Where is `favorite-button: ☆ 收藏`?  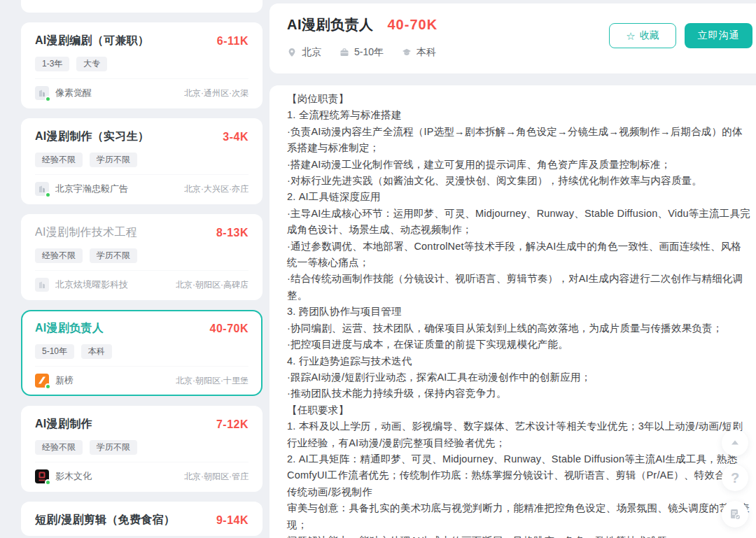
favorite-button: ☆ 收藏 is located at coordinates (643, 36).